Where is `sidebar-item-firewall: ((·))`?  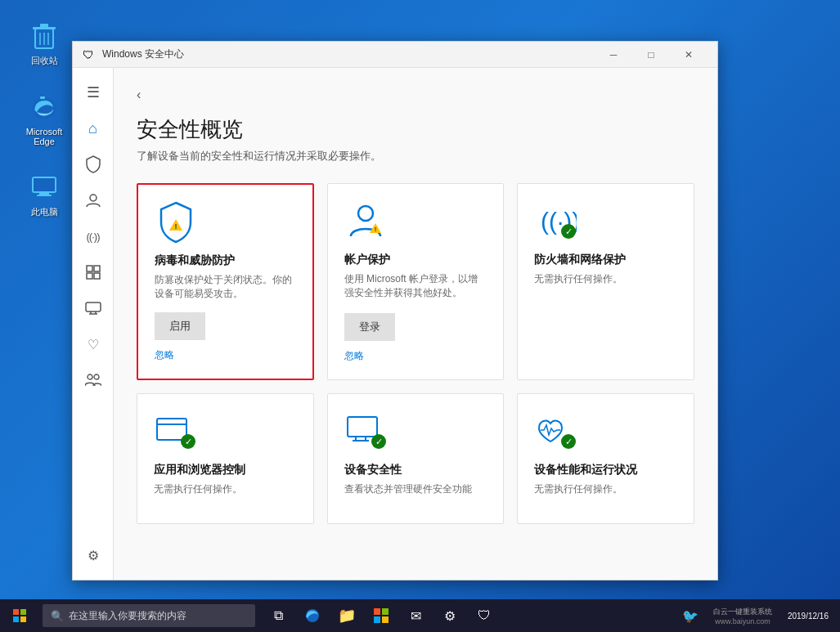 sidebar-item-firewall: ((·)) is located at coordinates (93, 236).